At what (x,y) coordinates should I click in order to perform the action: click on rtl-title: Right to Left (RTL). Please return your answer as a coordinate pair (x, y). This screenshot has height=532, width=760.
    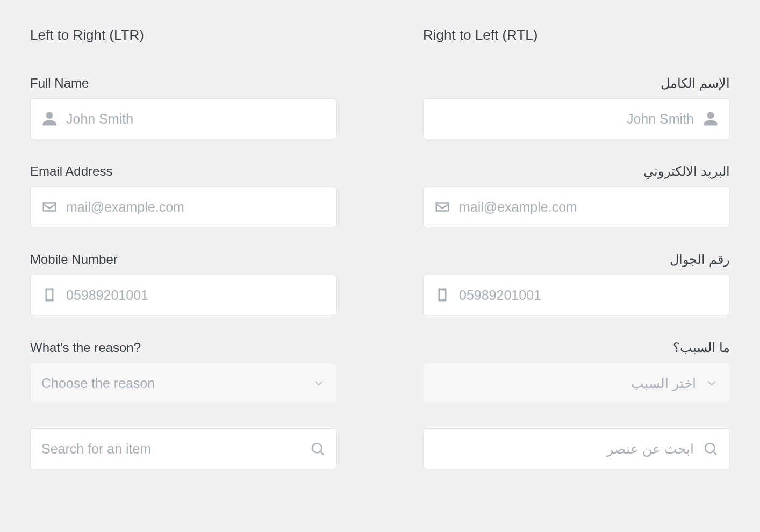
    Looking at the image, I should click on (576, 35).